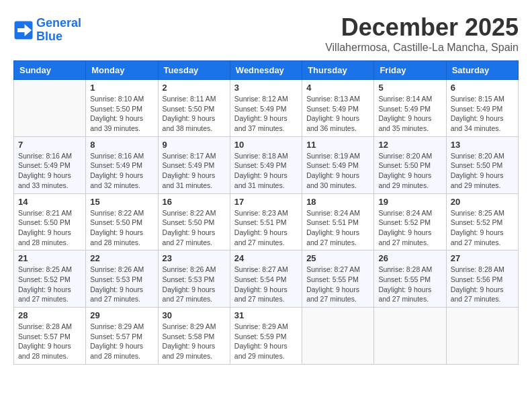  Describe the element at coordinates (482, 87) in the screenshot. I see `day-number: 6` at that location.